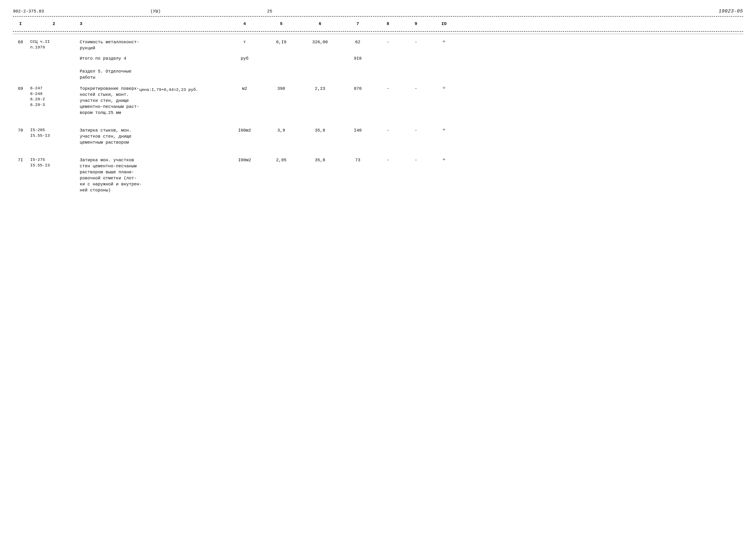 This screenshot has height=534, width=756. What do you see at coordinates (153, 101) in the screenshot?
I see `row-desc-69: Торкретирование поверх-ностей стыки, мон…` at bounding box center [153, 101].